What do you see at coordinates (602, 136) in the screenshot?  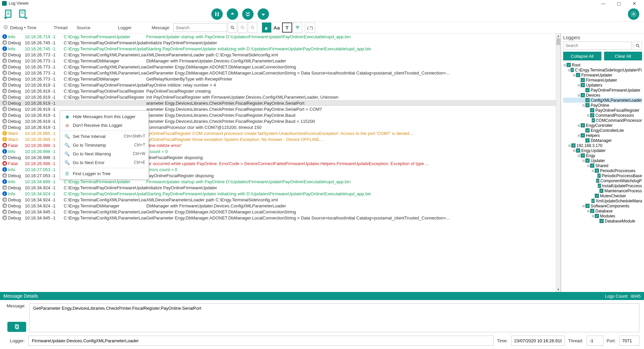 I see `tree-node: ⊟✓Helpers` at bounding box center [602, 136].